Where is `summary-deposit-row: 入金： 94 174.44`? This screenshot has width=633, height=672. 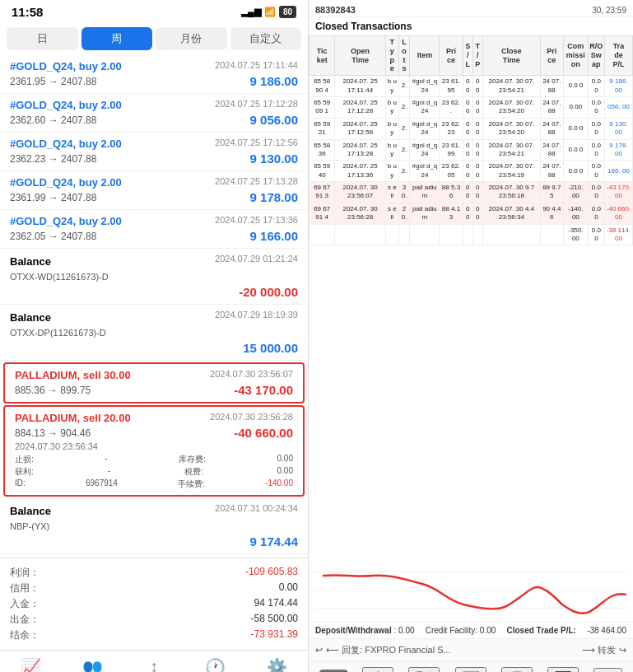 summary-deposit-row: 入金： 94 174.44 is located at coordinates (154, 604).